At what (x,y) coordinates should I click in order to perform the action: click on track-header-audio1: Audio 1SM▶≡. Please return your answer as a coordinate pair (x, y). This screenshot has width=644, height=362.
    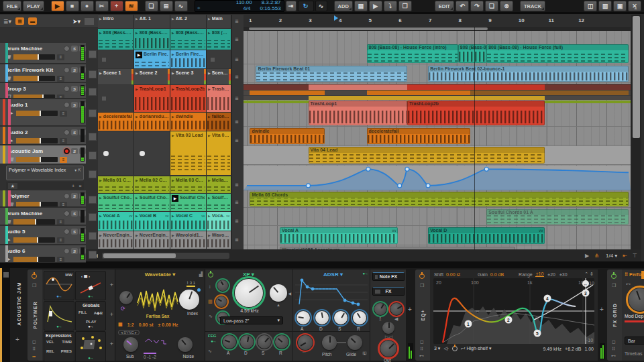
    Looking at the image, I should click on (43, 113).